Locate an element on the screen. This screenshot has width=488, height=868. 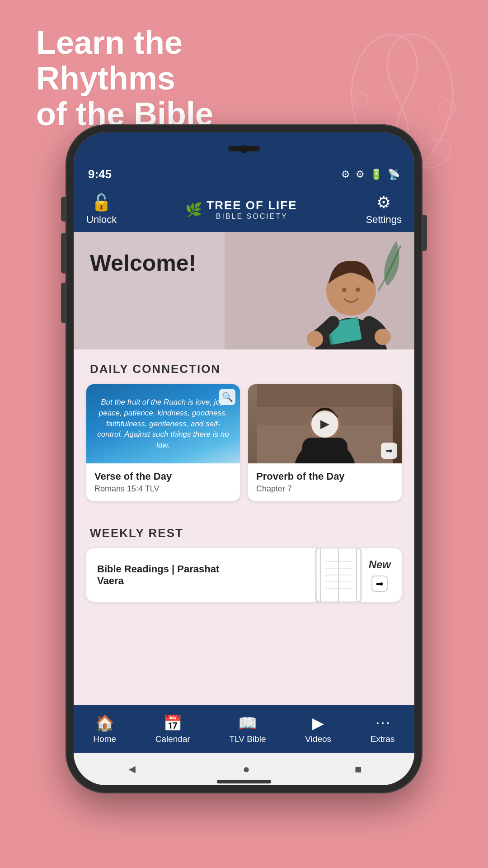
proverb-card-title: Proverb of the Day is located at coordinates (325, 476).